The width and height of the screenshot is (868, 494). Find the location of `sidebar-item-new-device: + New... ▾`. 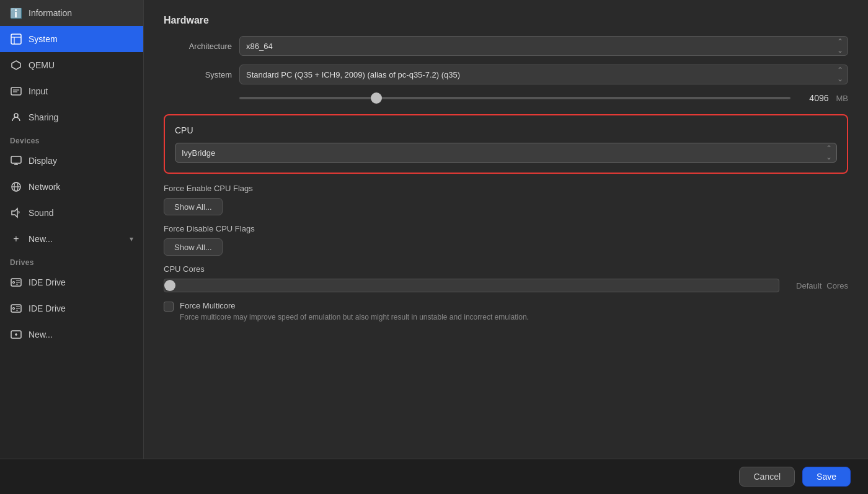

sidebar-item-new-device: + New... ▾ is located at coordinates (72, 239).